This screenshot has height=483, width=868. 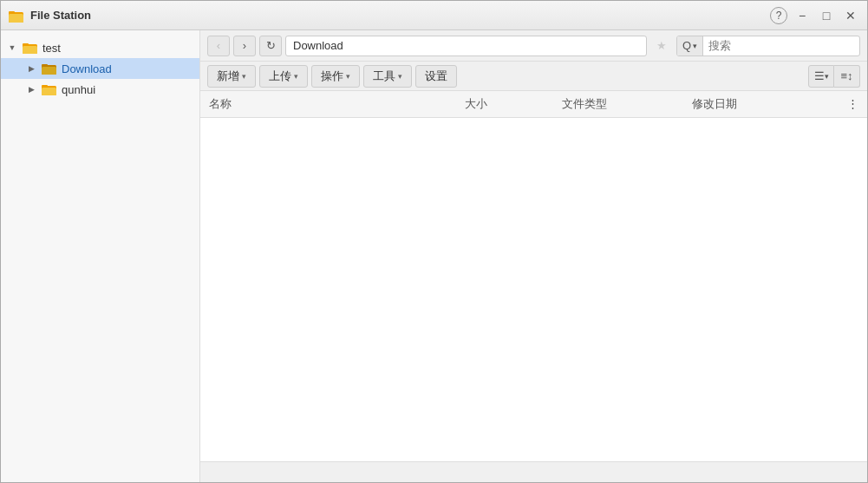 What do you see at coordinates (802, 16) in the screenshot?
I see `minimize-button: −` at bounding box center [802, 16].